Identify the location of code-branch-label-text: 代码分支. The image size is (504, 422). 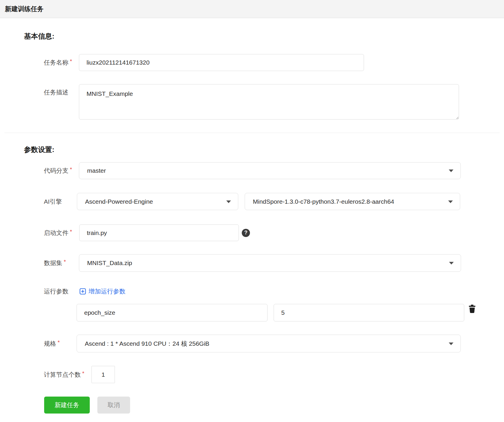
(56, 171).